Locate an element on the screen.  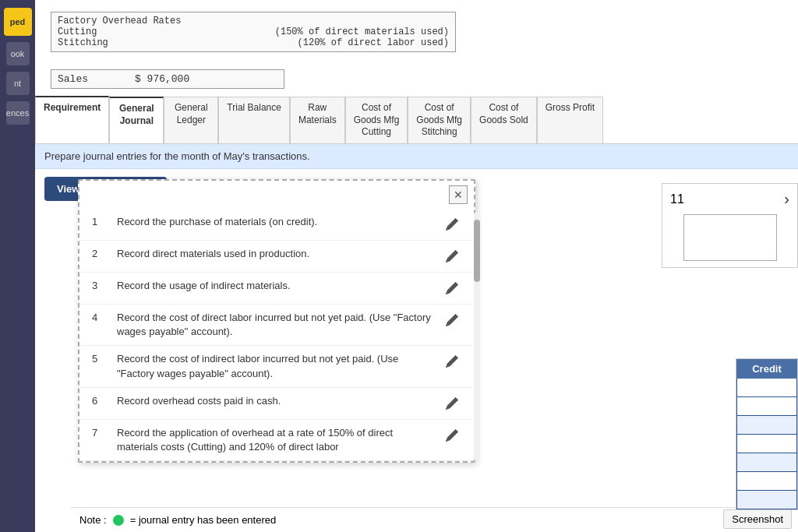
info-text: Prepare journal entries for the month of… is located at coordinates (178, 156).